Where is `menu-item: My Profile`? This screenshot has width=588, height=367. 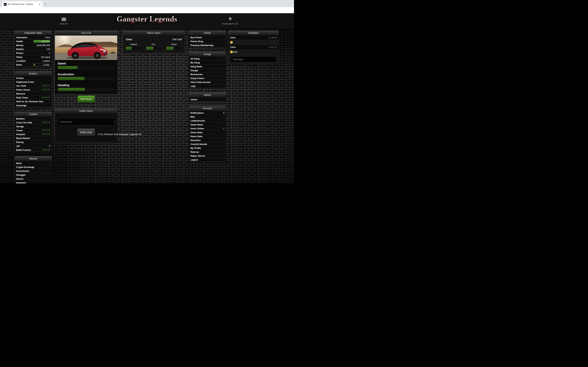 menu-item: My Profile is located at coordinates (208, 148).